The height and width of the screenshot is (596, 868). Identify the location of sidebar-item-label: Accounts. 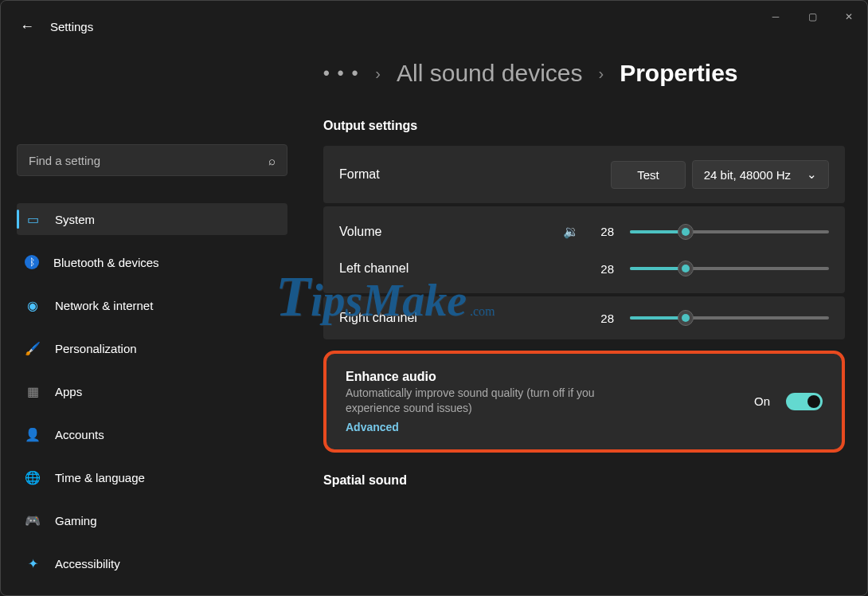
(80, 435).